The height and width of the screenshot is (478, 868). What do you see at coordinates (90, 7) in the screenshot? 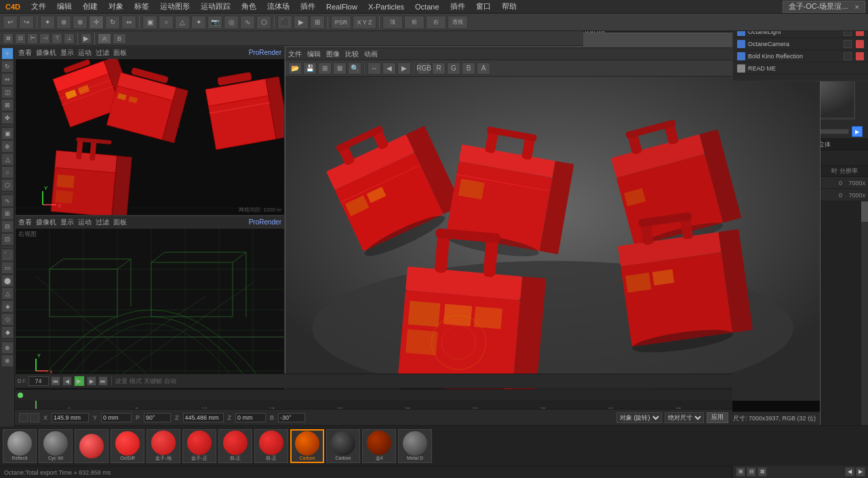
I see `menu-create: 创建` at bounding box center [90, 7].